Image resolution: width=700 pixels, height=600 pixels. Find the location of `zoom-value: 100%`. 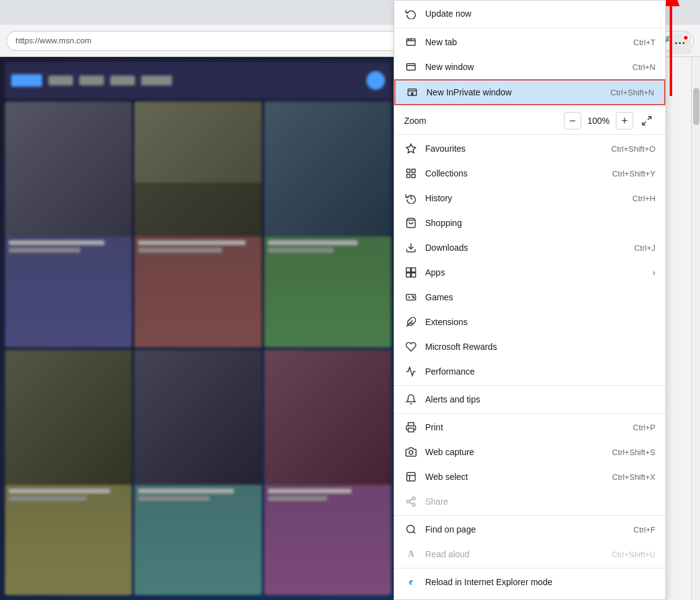

zoom-value: 100% is located at coordinates (598, 121).